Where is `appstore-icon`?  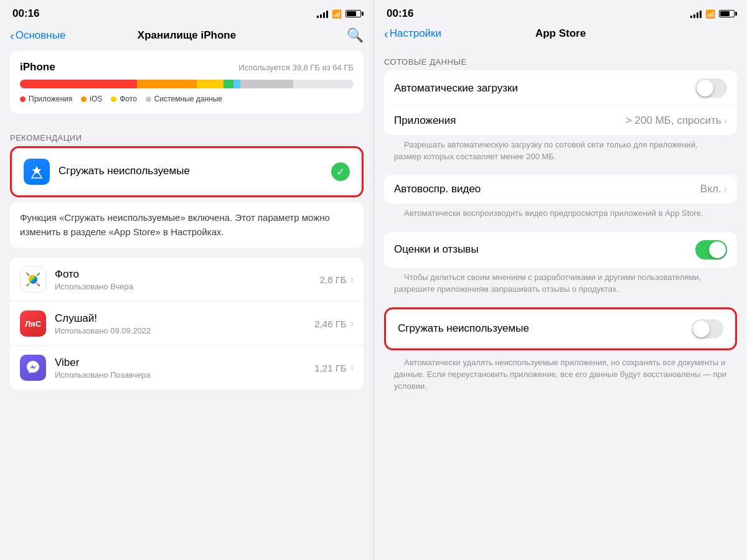 appstore-icon is located at coordinates (37, 172).